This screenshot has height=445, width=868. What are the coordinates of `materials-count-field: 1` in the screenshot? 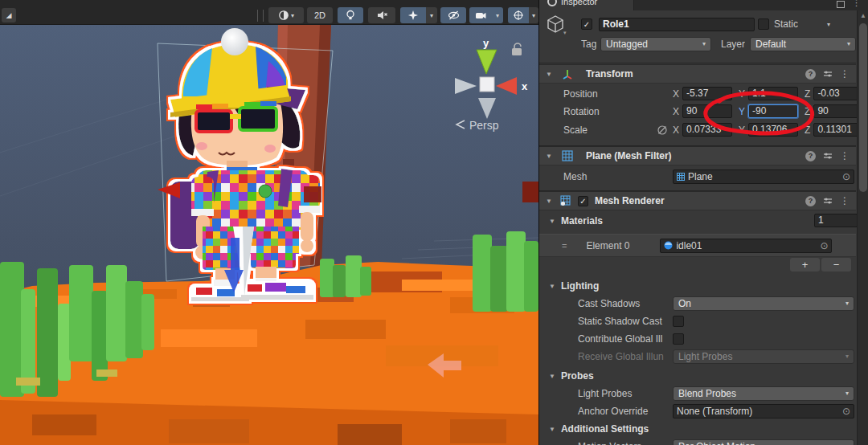 It's located at (836, 220).